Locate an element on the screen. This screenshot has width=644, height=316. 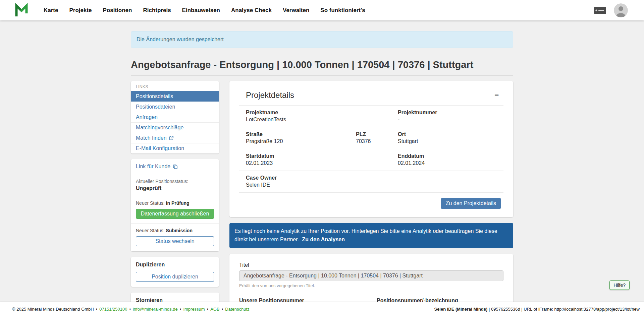
links-header: LINKS is located at coordinates (175, 86).